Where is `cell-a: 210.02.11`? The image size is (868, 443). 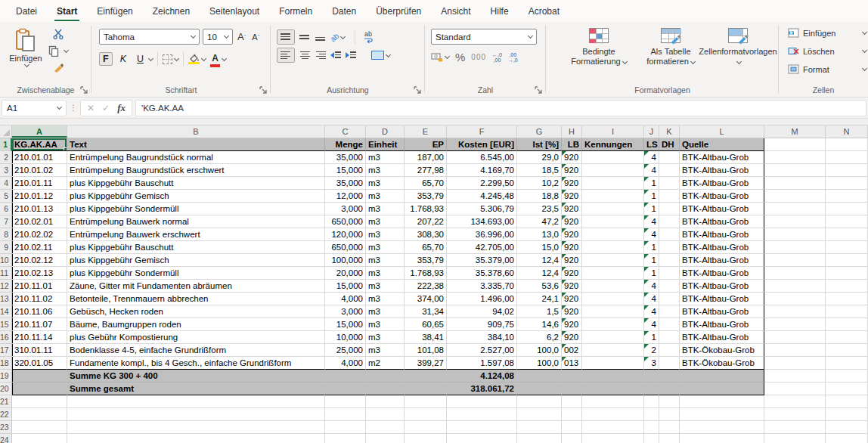
cell-a: 210.02.11 is located at coordinates (39, 248).